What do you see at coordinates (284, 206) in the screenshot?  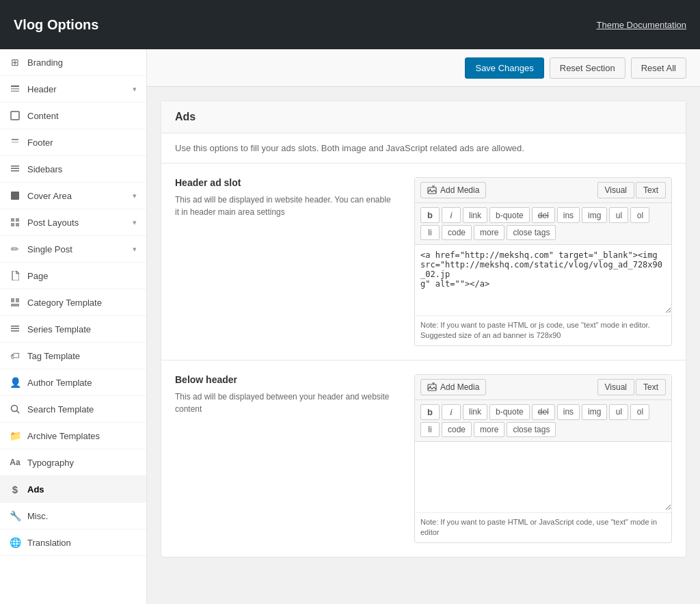 I see `header-ad-description: This ad will be displayed in website hea…` at bounding box center [284, 206].